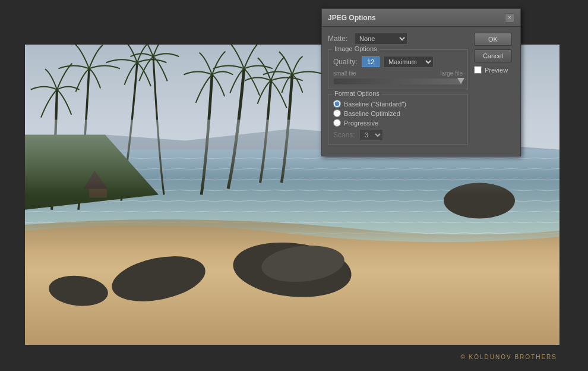 Image resolution: width=588 pixels, height=371 pixels. What do you see at coordinates (337, 122) in the screenshot?
I see `progressive-radio` at bounding box center [337, 122].